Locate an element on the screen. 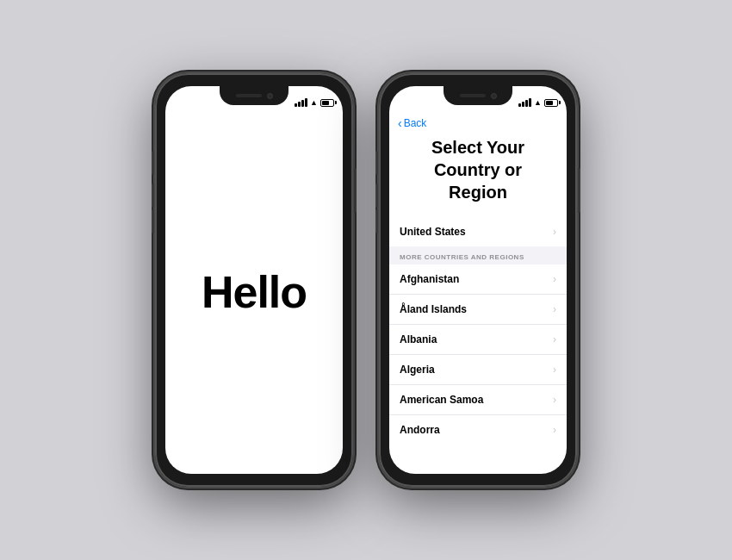 This screenshot has height=560, width=732. back-button: ‹ Back is located at coordinates (478, 120).